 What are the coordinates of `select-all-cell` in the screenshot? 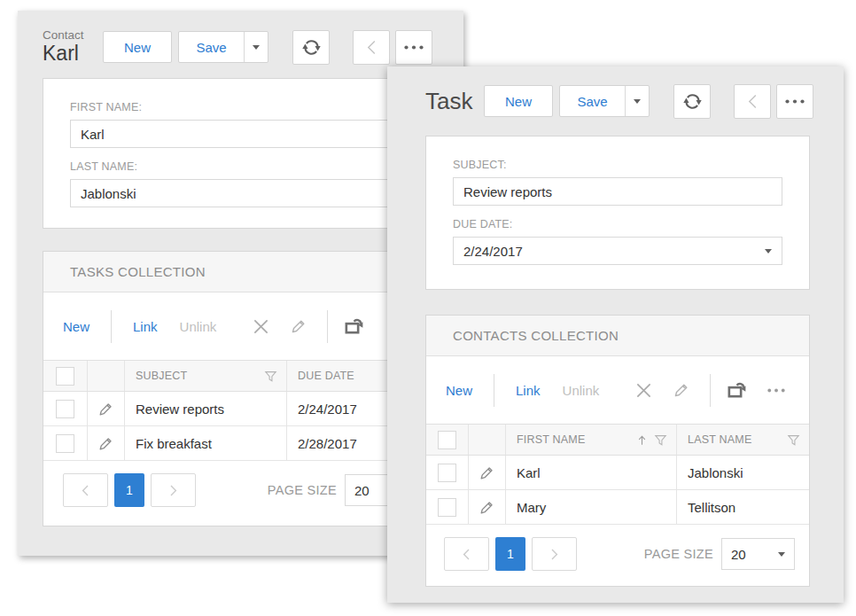 It's located at (66, 376).